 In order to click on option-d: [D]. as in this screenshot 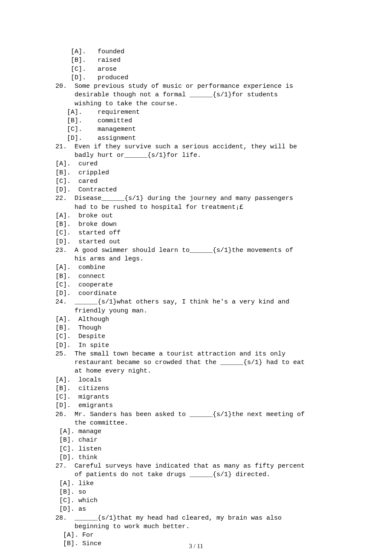, I will do `click(196, 509)`.